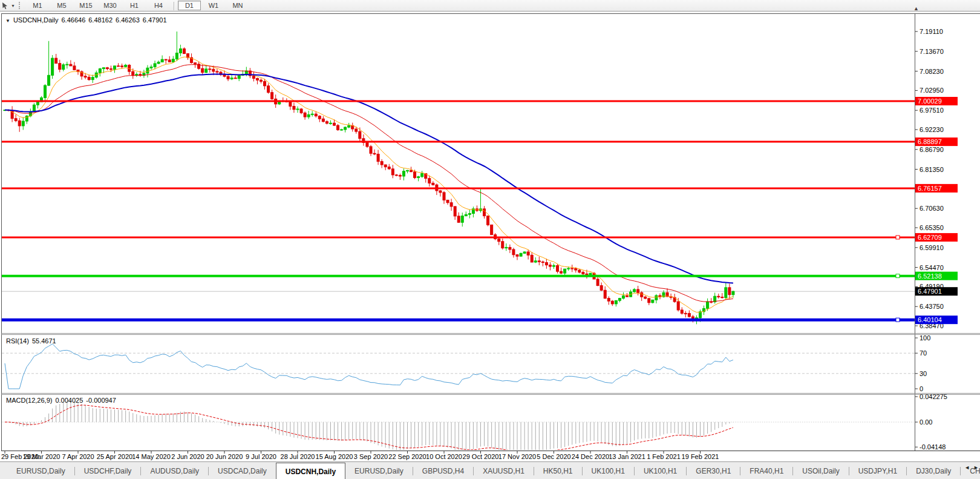 This screenshot has width=980, height=479. What do you see at coordinates (108, 471) in the screenshot?
I see `tab-usdchf-daily: USDCHF,Daily` at bounding box center [108, 471].